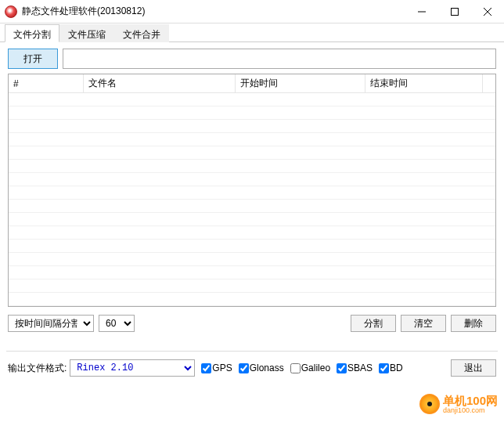  I want to click on glonass-label: Glonass, so click(267, 368).